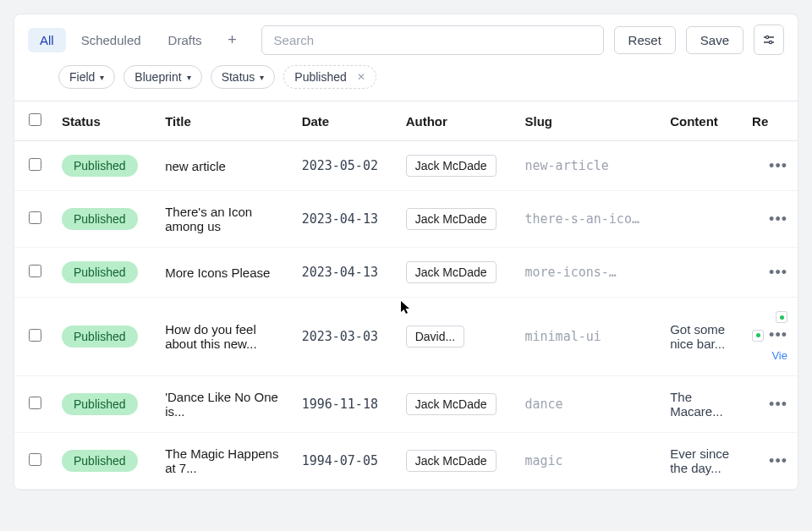 This screenshot has width=812, height=531. Describe the element at coordinates (563, 337) in the screenshot. I see `entry-slug: minimal-ui` at that location.